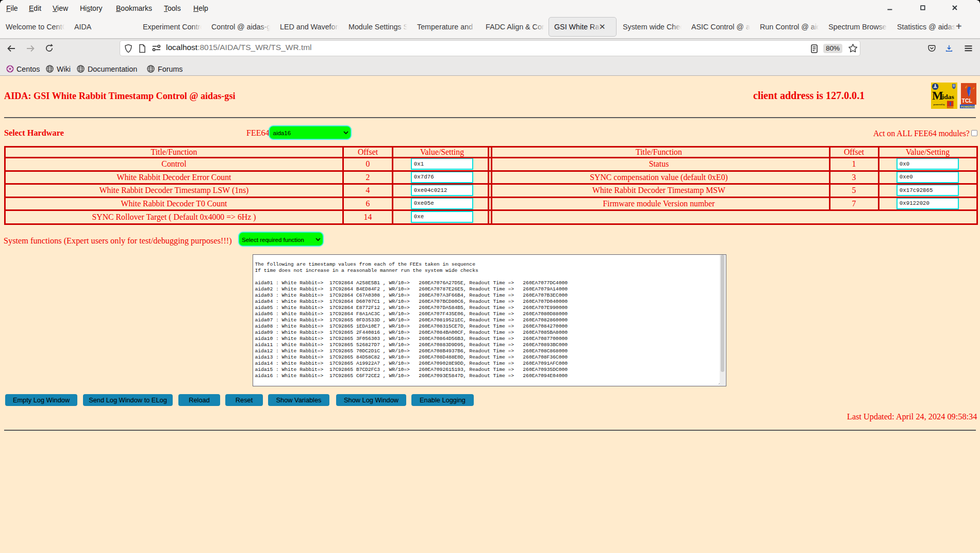 The height and width of the screenshot is (553, 980). What do you see at coordinates (939, 104) in the screenshot?
I see `svg-text: powered by` at bounding box center [939, 104].